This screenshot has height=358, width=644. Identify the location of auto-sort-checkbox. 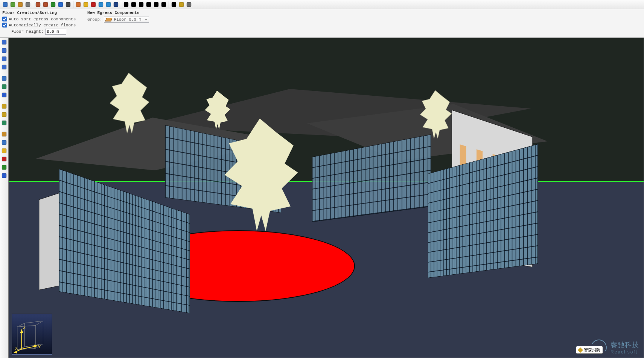
(5, 19).